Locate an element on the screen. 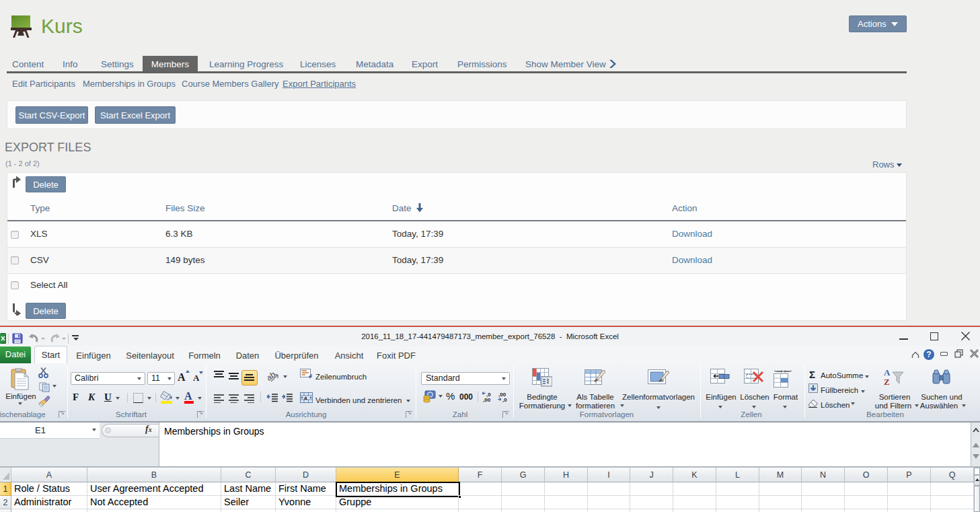  svg-text: A is located at coordinates (887, 373).